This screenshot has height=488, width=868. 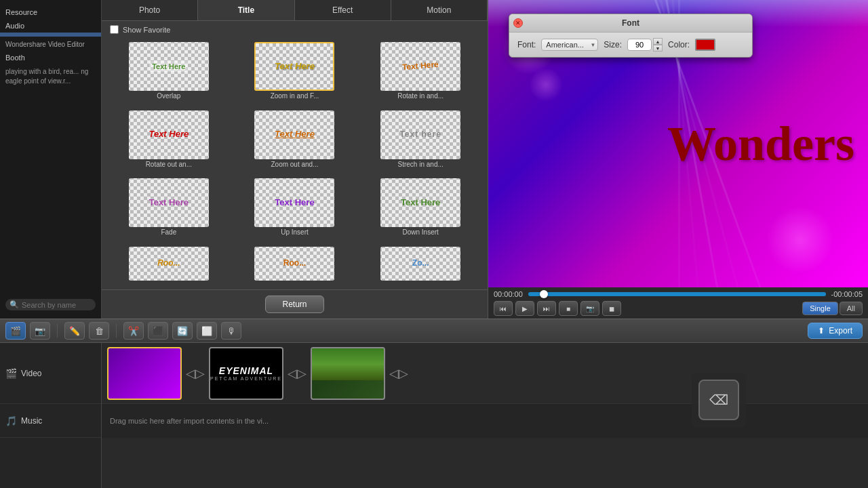 What do you see at coordinates (833, 308) in the screenshot?
I see `single-all-control: Single All` at bounding box center [833, 308].